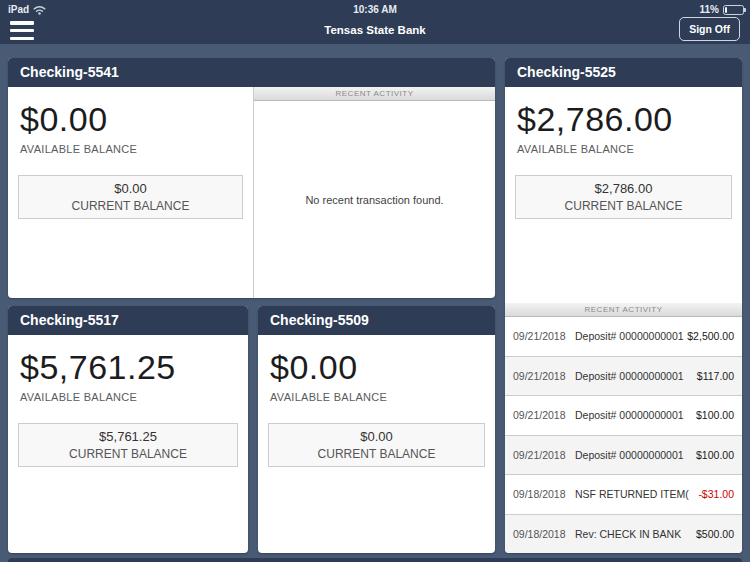 This screenshot has height=562, width=750. I want to click on transaction-amount: $2,500.00, so click(710, 336).